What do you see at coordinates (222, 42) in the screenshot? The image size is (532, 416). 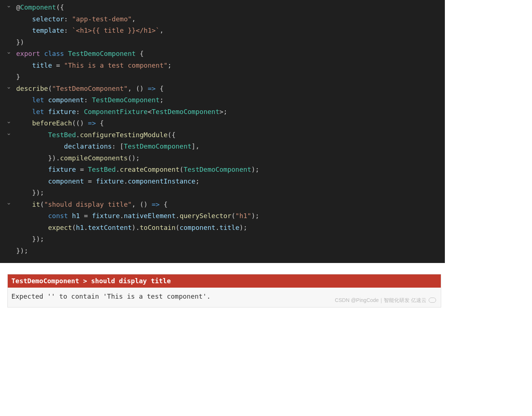 I see `code-line: })` at bounding box center [222, 42].